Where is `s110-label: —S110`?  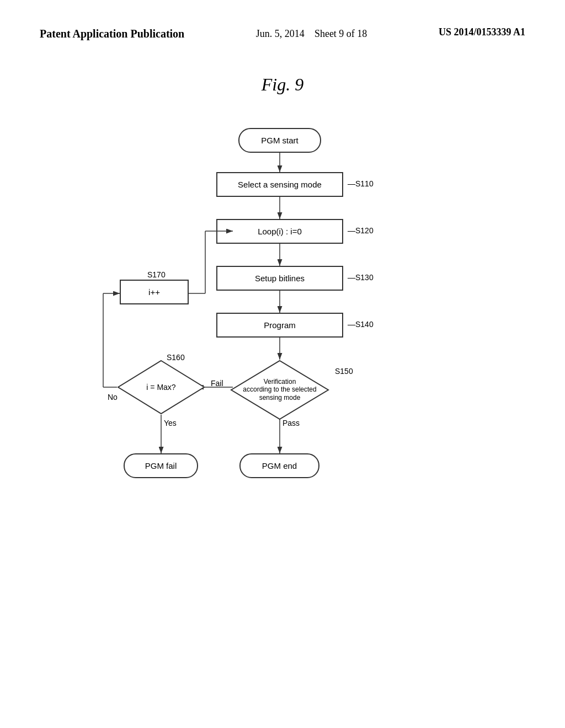 s110-label: —S110 is located at coordinates (361, 184).